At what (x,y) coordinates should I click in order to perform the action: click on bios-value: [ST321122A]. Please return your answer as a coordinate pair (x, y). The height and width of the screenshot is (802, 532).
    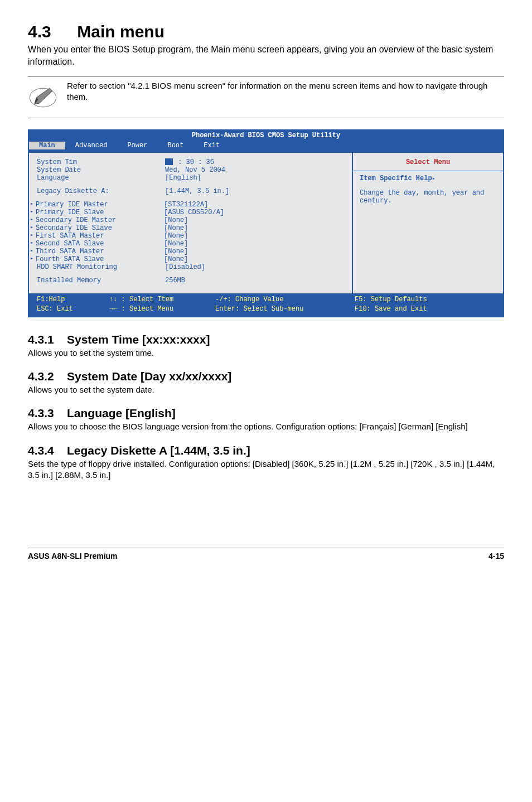
    Looking at the image, I should click on (254, 205).